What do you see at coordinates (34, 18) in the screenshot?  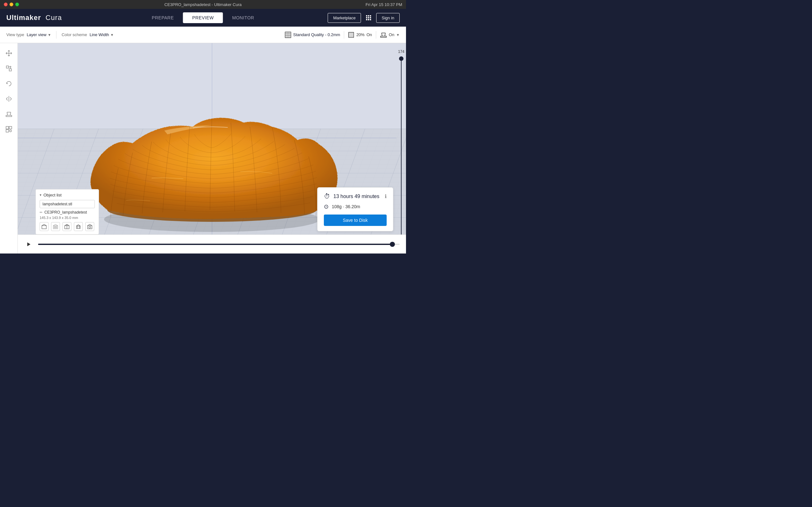 I see `app-logo: Ultimaker Cura` at bounding box center [34, 18].